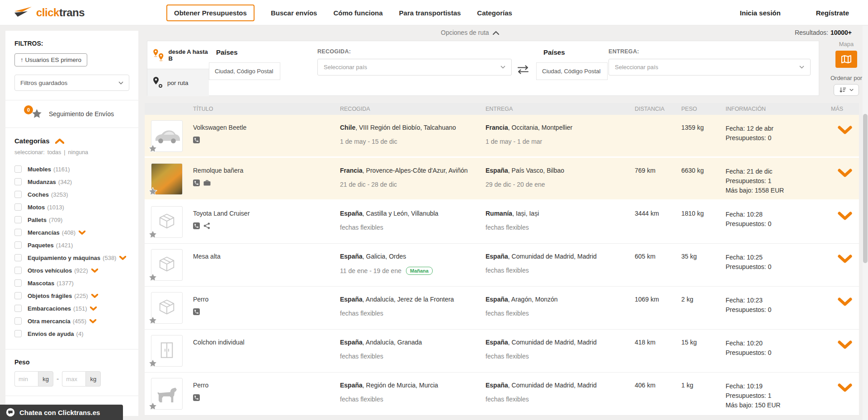  I want to click on category-item: Coches (3253), so click(72, 194).